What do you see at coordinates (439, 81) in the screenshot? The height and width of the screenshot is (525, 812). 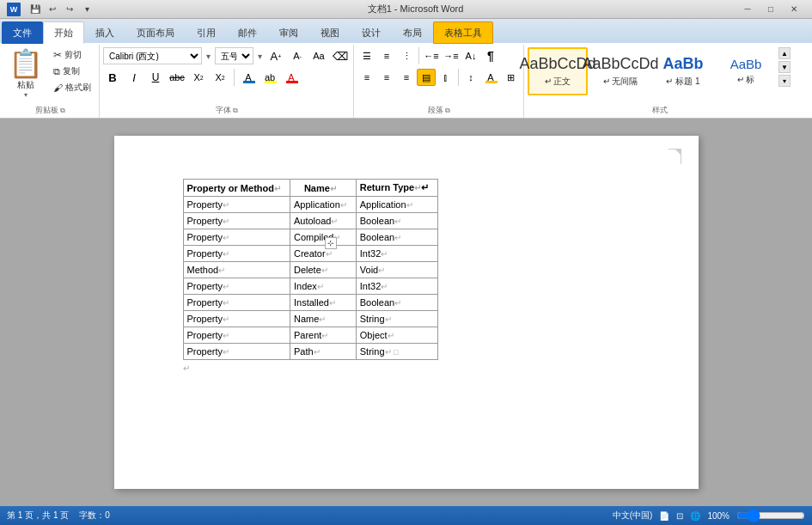 I see `paragraph-group: ☰ ≡ ⋮ ←≡ →≡ A↓ ¶ ≡ ≡ ≡ ▤ ⫿ ↕ A` at bounding box center [439, 81].